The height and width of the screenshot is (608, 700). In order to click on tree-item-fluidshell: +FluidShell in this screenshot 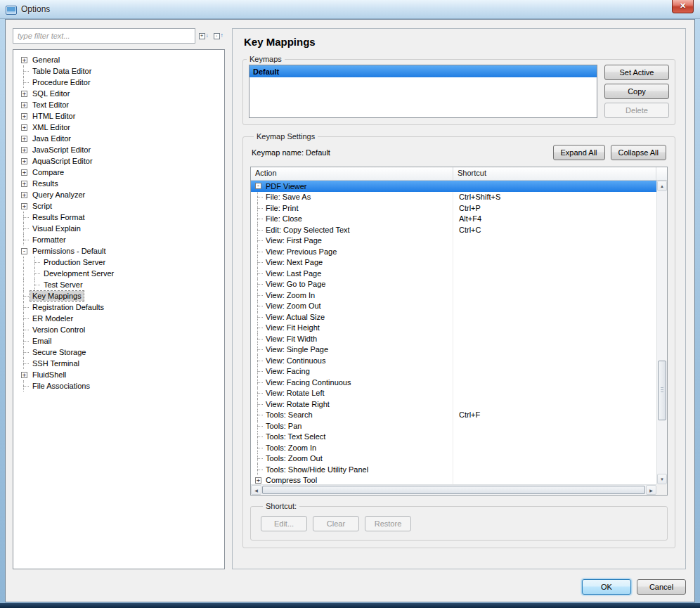, I will do `click(122, 375)`.